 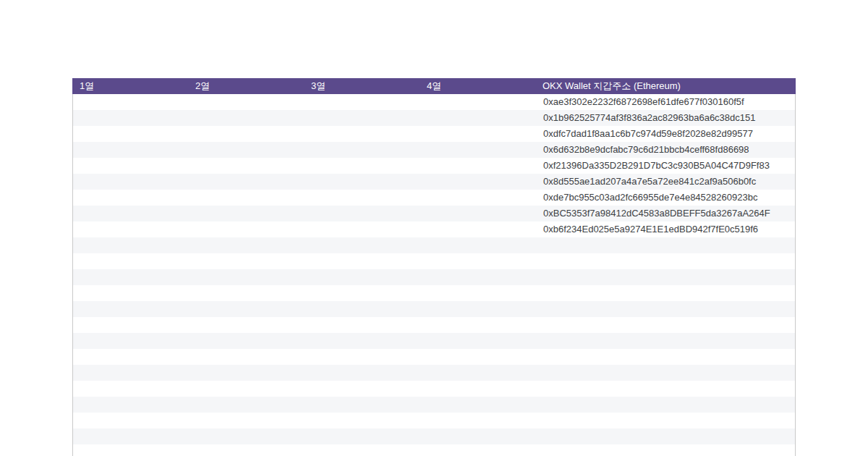 I want to click on table-row: 0x1b962525774af3f836a2ac82963ba6a6c38dc1…, so click(x=434, y=118).